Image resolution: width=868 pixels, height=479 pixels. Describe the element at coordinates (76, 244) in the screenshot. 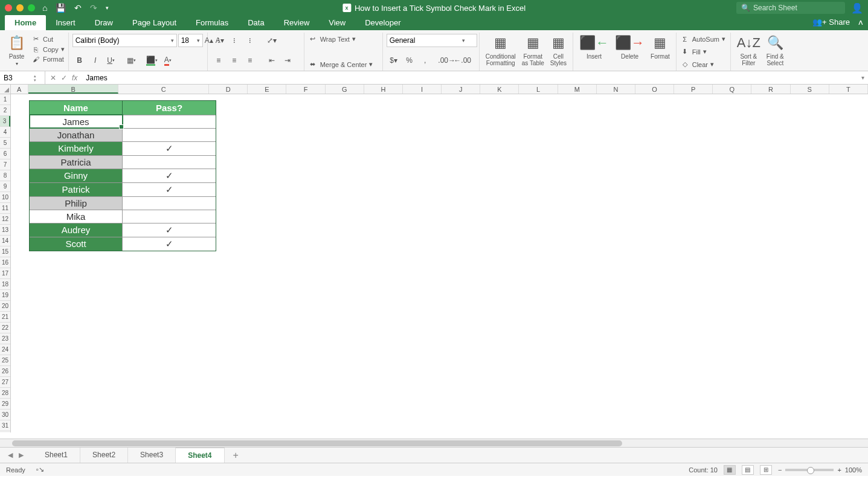

I see `cell-name: Scott` at that location.